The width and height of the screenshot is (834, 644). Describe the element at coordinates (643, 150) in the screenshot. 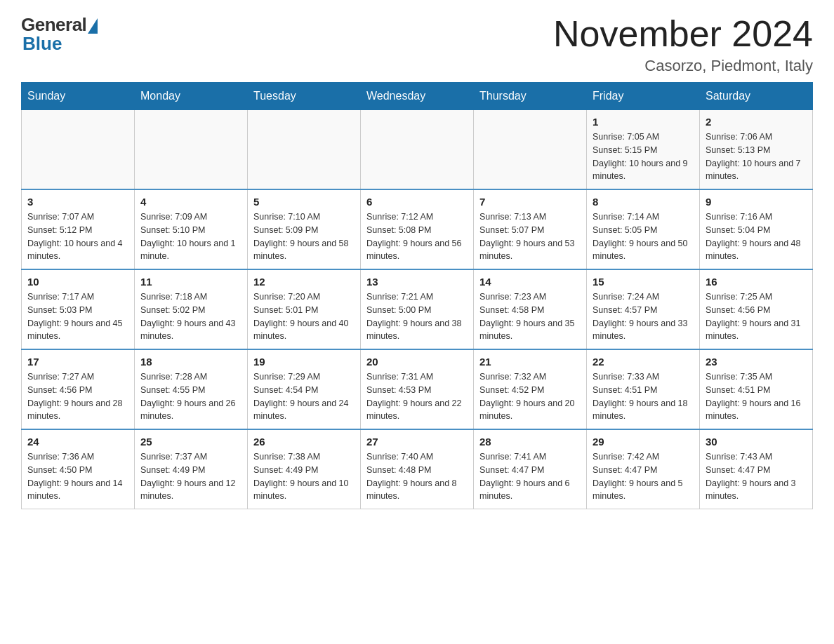

I see `calendar-cell: 1Sunrise: 7:05 AM Sunset: 5:15 PM Daylig…` at that location.